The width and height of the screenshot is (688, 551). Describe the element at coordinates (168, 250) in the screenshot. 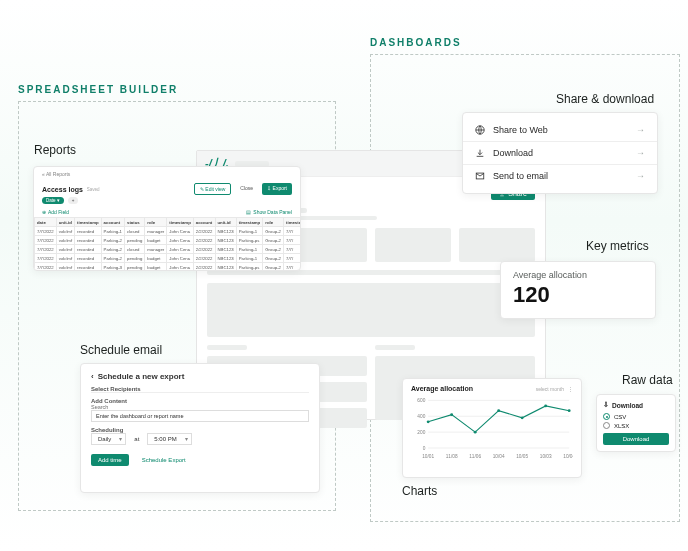

I see `table-row: 7/7/2022volclmfrecordedParking-2closedma…` at that location.